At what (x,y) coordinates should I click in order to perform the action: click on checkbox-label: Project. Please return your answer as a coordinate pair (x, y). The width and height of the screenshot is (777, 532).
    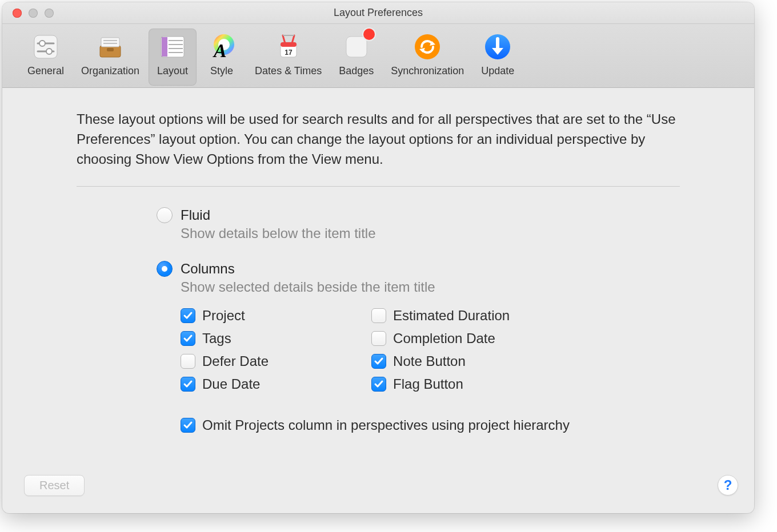
    Looking at the image, I should click on (224, 316).